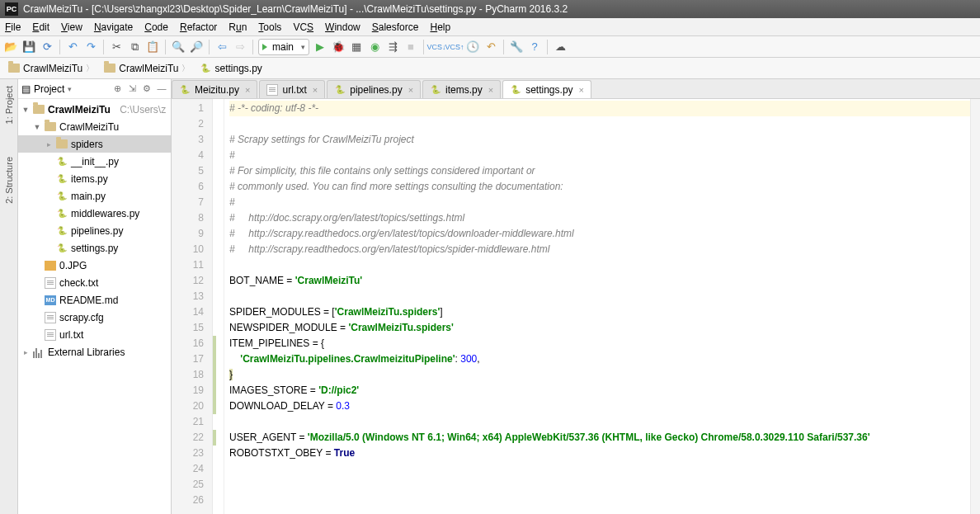 The width and height of the screenshot is (980, 514). Describe the element at coordinates (94, 144) in the screenshot. I see `tree-spiders: ▸spiders` at that location.